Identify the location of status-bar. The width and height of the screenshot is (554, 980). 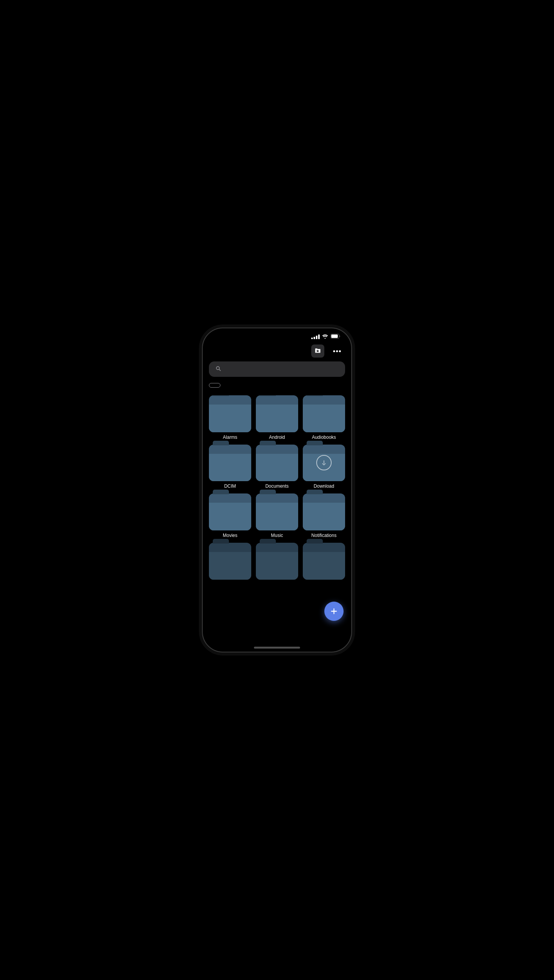
(277, 336).